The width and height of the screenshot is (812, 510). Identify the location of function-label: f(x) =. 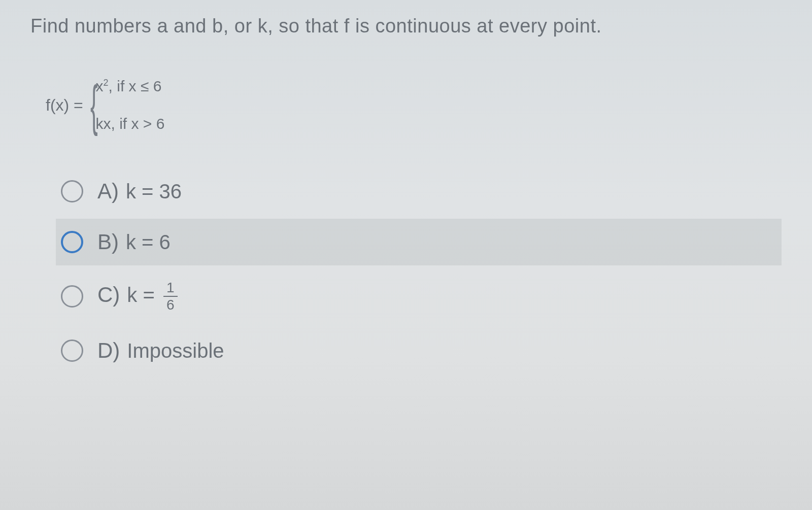
(64, 106).